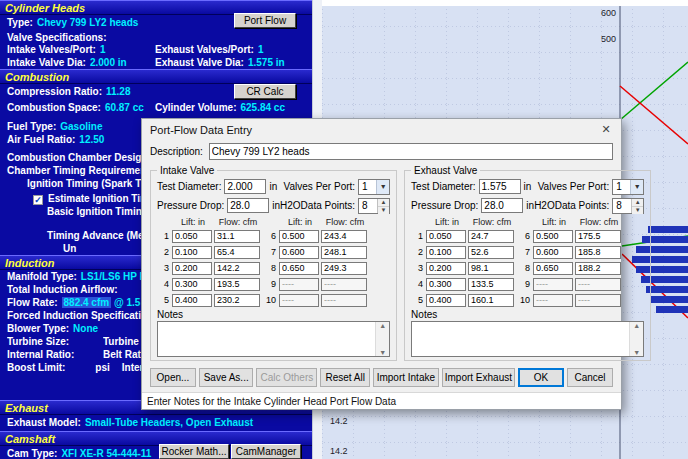 The height and width of the screenshot is (459, 688). I want to click on import-exhaust-button: Import Exhaust, so click(478, 378).